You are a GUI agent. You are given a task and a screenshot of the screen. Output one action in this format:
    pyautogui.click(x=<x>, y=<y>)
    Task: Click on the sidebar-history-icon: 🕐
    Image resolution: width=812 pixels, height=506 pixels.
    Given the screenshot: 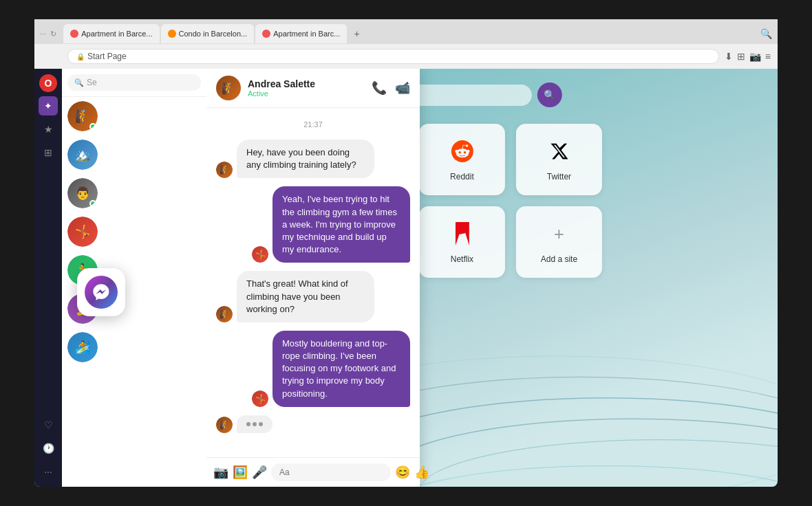 What is the action you would take?
    pyautogui.click(x=48, y=448)
    